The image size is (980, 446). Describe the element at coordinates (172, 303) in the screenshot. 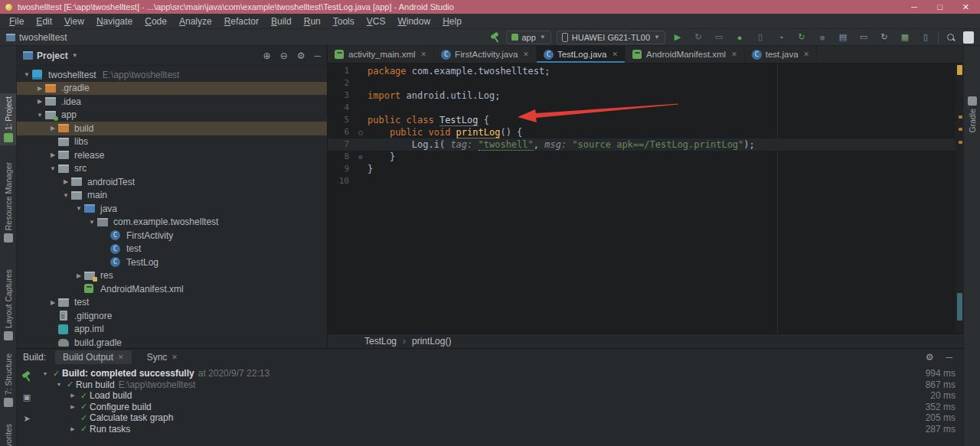

I see `tree-item-test: ▶test` at that location.